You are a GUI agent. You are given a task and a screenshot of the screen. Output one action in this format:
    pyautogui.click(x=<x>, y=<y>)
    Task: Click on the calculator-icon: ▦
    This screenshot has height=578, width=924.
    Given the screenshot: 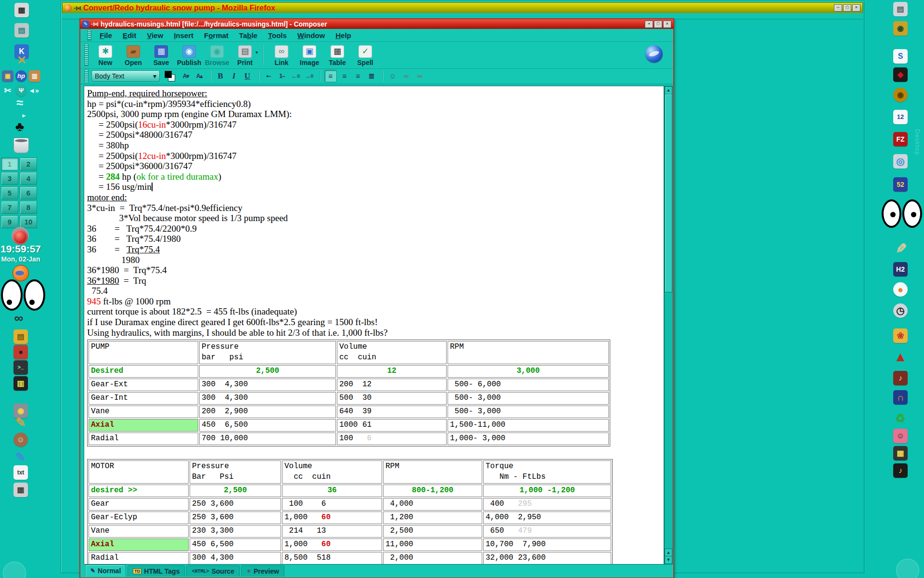 What is the action you would take?
    pyautogui.click(x=22, y=10)
    